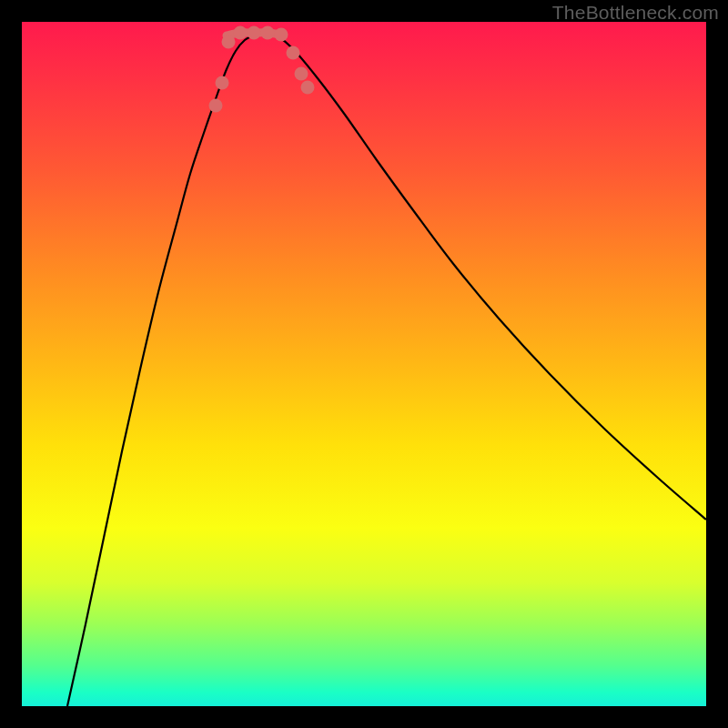  What do you see at coordinates (262, 69) in the screenshot?
I see `data-points` at bounding box center [262, 69].